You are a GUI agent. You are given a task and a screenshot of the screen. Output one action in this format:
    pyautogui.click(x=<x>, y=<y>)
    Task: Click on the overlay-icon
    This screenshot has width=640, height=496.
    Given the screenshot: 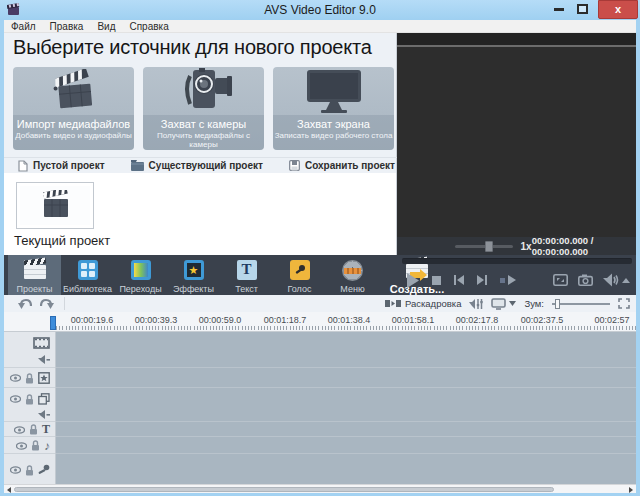 What is the action you would take?
    pyautogui.click(x=44, y=399)
    